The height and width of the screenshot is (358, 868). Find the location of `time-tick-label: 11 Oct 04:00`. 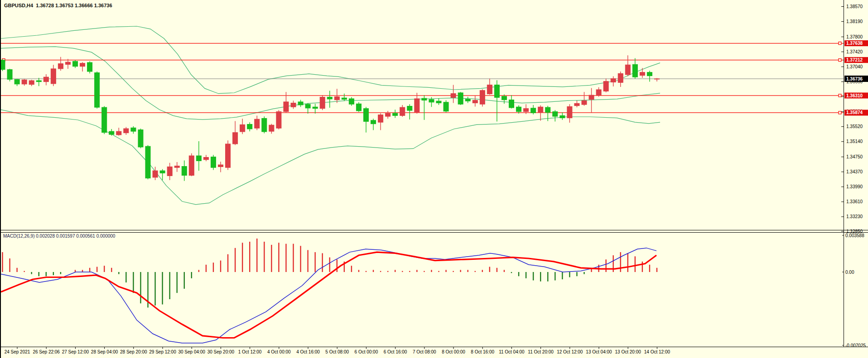

time-tick-label: 11 Oct 04:00 is located at coordinates (512, 352).